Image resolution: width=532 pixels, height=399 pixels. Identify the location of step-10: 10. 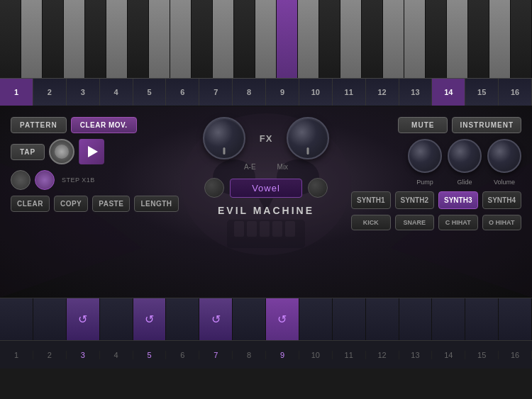
(316, 92).